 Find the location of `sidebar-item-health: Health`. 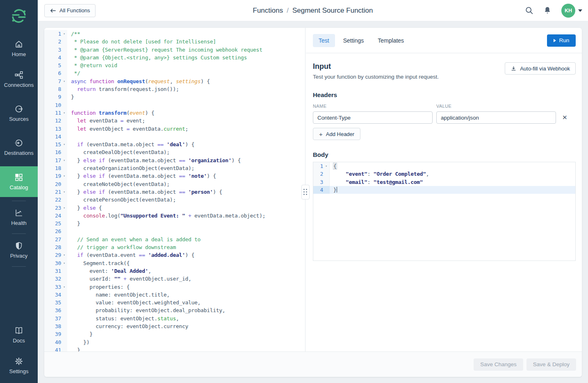

sidebar-item-health: Health is located at coordinates (19, 217).